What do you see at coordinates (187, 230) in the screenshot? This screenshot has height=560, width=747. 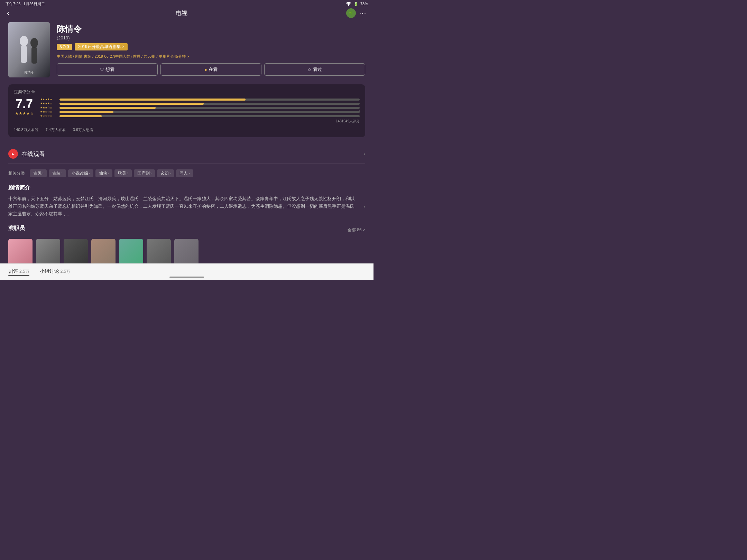 I see `cast-header: 演职员 全部 86 >` at bounding box center [187, 230].